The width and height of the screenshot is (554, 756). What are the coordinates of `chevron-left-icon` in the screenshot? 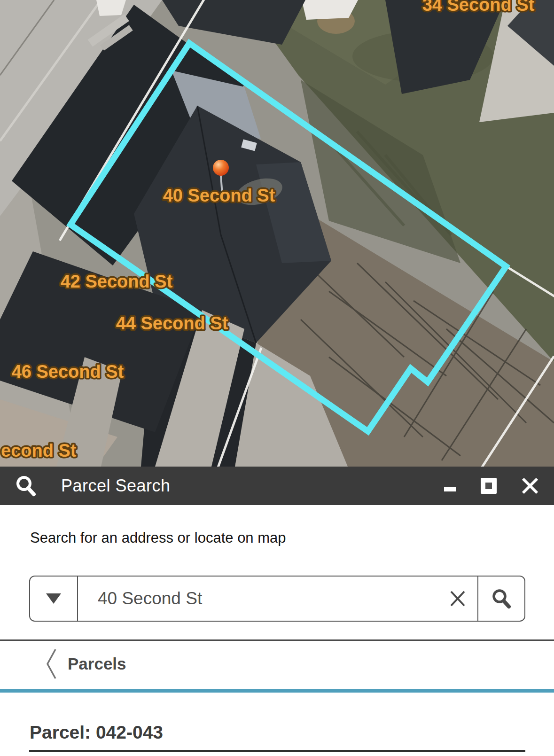 It's located at (51, 664).